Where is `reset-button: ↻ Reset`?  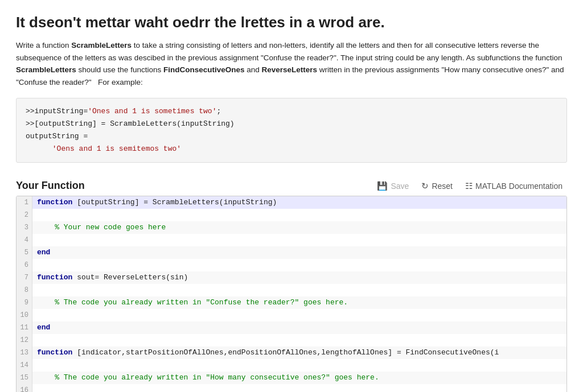
reset-button: ↻ Reset is located at coordinates (437, 186).